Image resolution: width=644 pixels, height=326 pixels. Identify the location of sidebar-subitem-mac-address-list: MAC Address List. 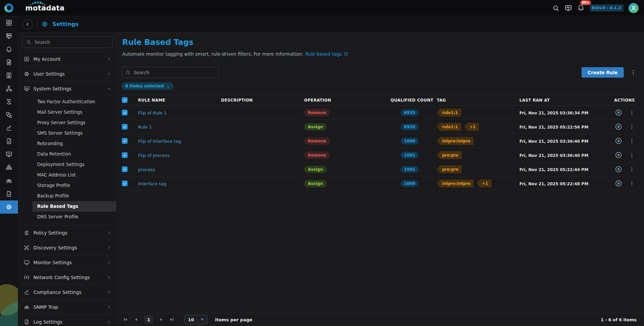
(68, 175).